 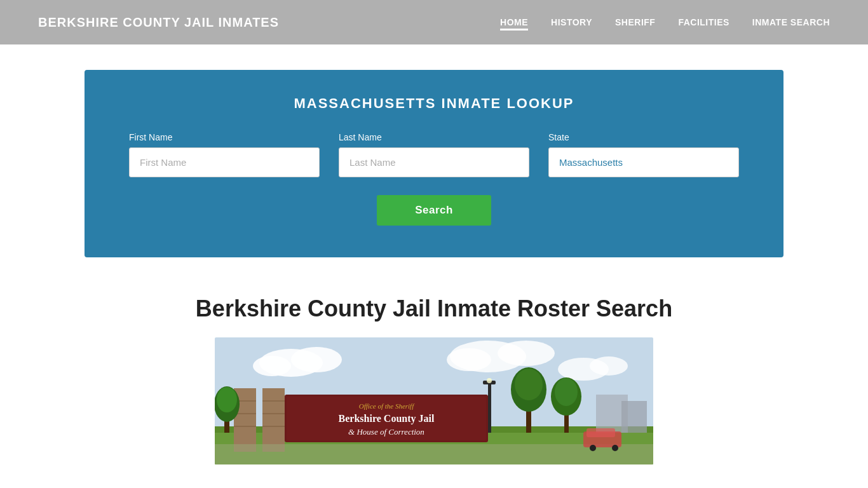 What do you see at coordinates (791, 22) in the screenshot?
I see `nav-link-inmate-search: INMATE SEARCH` at bounding box center [791, 22].